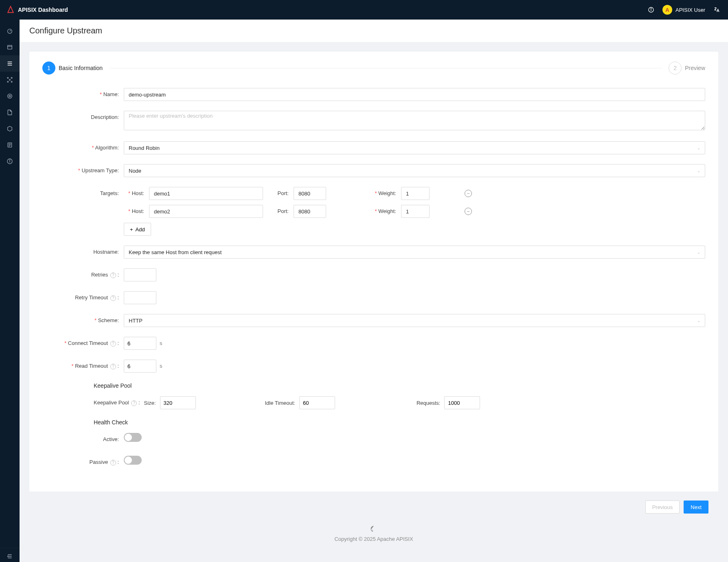 Image resolution: width=728 pixels, height=562 pixels. What do you see at coordinates (364, 10) in the screenshot?
I see `topbar: APISIX Dashboard A APISIX User` at bounding box center [364, 10].